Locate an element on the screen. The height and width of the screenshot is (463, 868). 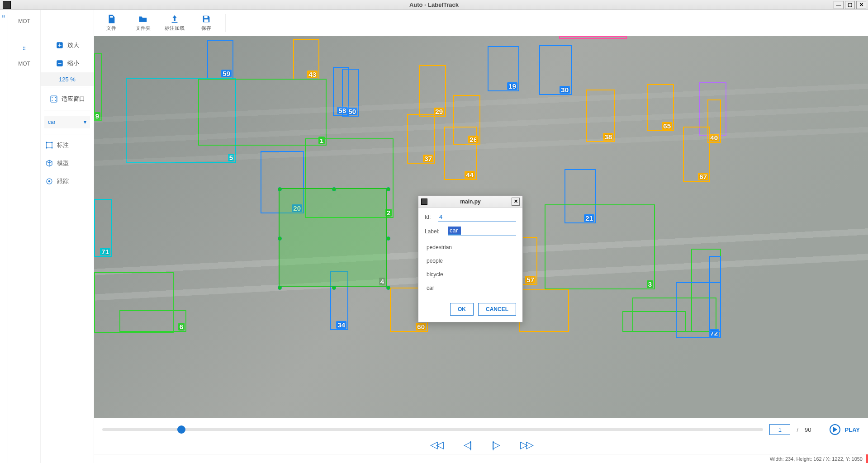
toolbar-folder-label: 文件夹 is located at coordinates (143, 28).